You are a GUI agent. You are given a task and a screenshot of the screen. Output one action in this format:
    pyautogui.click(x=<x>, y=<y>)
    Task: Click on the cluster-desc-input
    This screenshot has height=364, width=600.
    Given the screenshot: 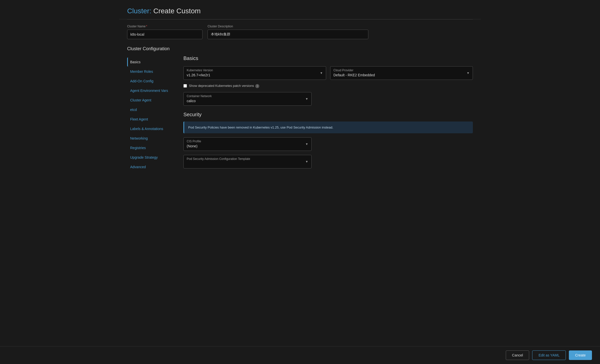 What is the action you would take?
    pyautogui.click(x=288, y=34)
    